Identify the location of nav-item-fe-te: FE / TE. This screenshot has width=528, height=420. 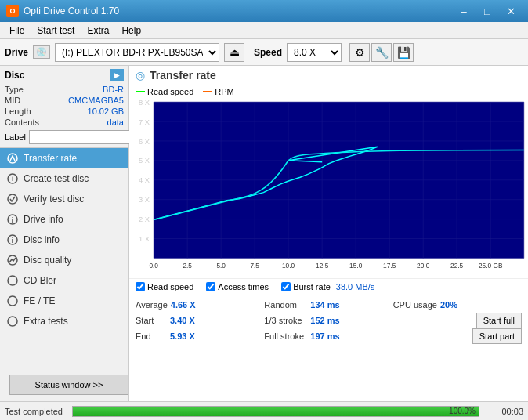
(64, 301).